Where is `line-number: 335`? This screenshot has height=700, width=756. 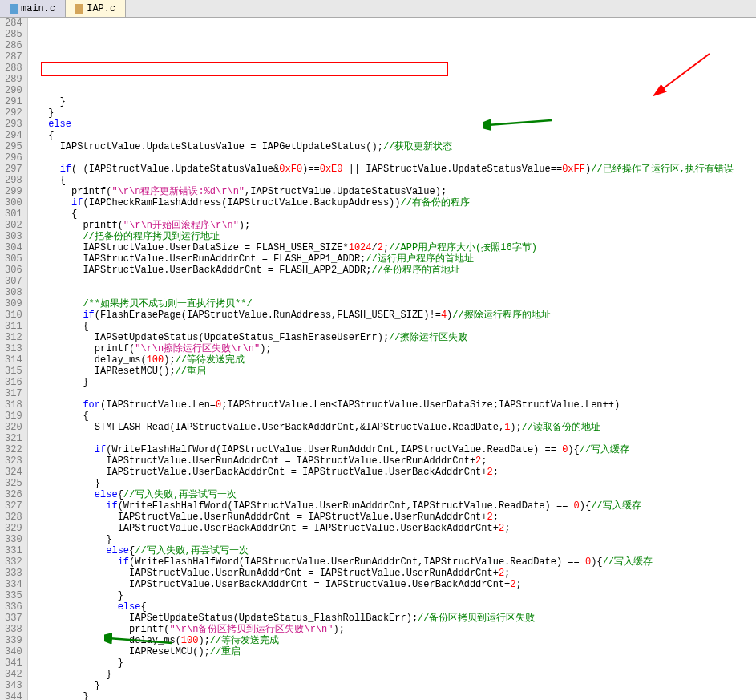
line-number: 335 is located at coordinates (14, 596).